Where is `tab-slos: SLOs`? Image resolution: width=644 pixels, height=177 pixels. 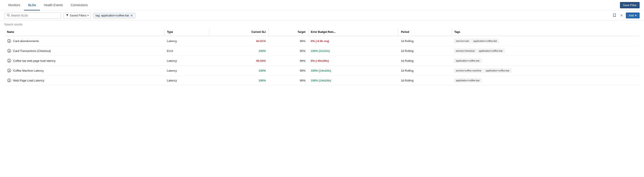 tab-slos: SLOs is located at coordinates (32, 6).